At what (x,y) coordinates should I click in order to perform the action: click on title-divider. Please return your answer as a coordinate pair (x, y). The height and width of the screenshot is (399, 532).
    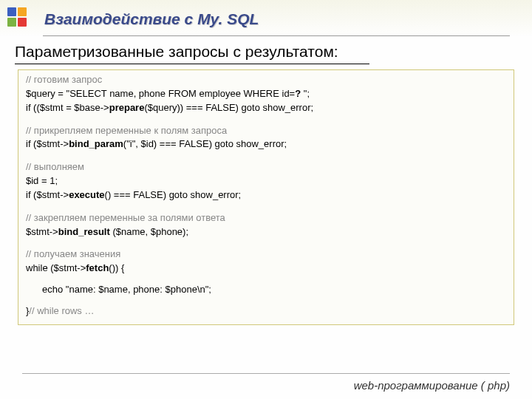
    Looking at the image, I should click on (276, 35).